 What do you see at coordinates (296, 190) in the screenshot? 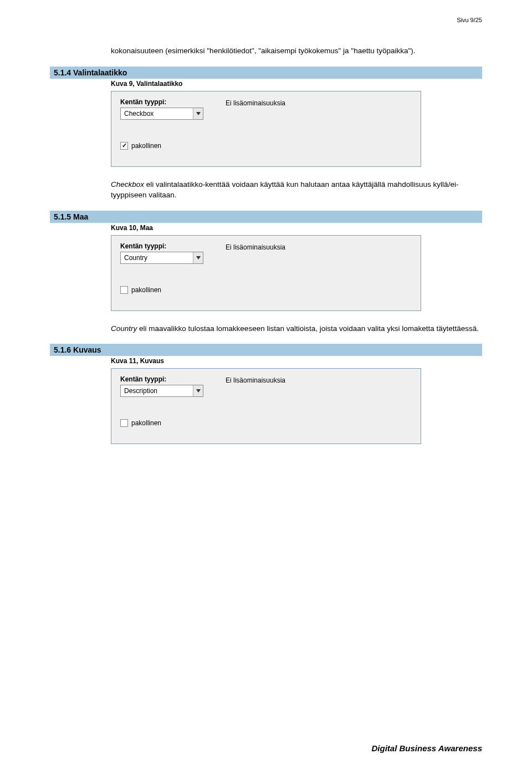
I see `desc-514: Checkbox eli valintalaatikko-kenttää voi…` at bounding box center [296, 190].